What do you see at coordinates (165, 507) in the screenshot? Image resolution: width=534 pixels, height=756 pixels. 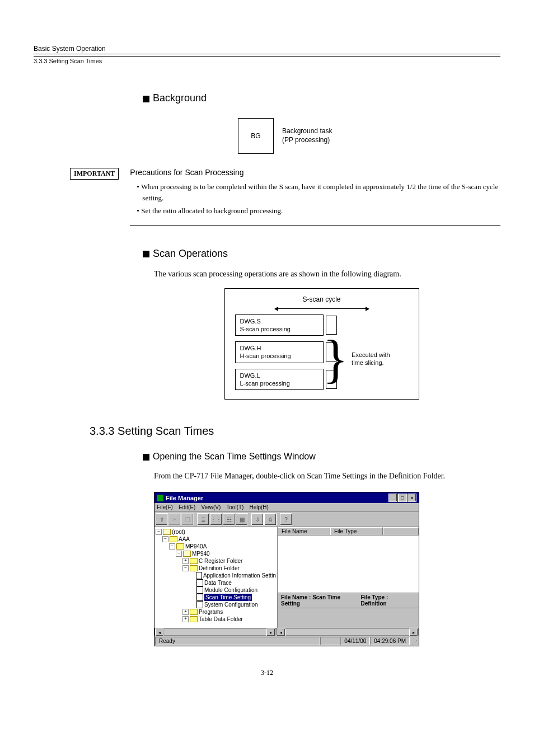 I see `menu-file: File(F)` at bounding box center [165, 507].